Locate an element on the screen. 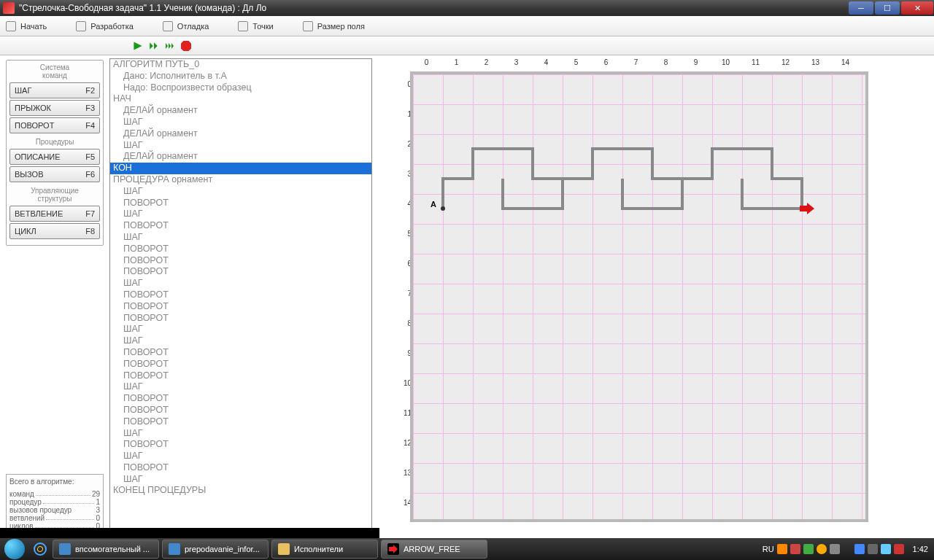 The image size is (934, 560). ruler-top: 01234567891011121314 is located at coordinates (636, 63).